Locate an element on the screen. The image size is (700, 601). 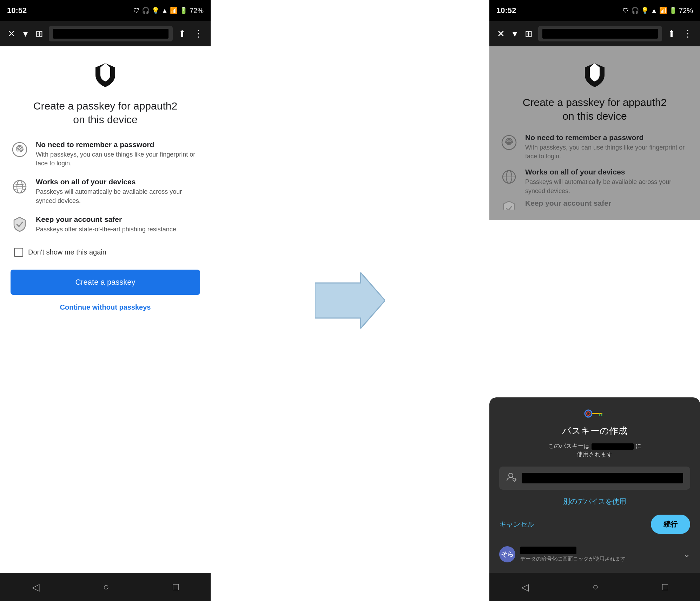
time-right: 10:52 is located at coordinates (506, 11).